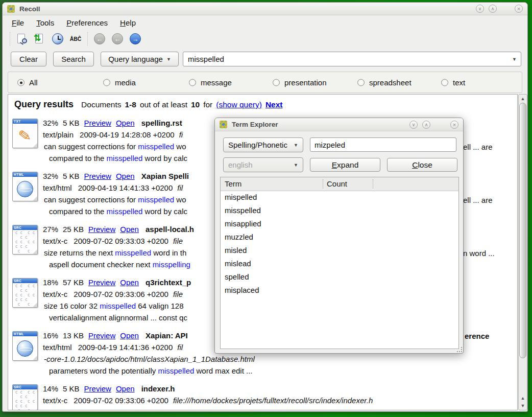 Image resolution: width=532 pixels, height=417 pixels. I want to click on mime-type: text/html, so click(57, 188).